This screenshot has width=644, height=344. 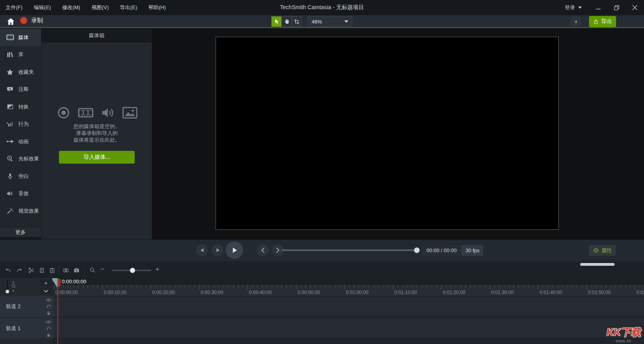 I want to click on cut-button, so click(x=31, y=270).